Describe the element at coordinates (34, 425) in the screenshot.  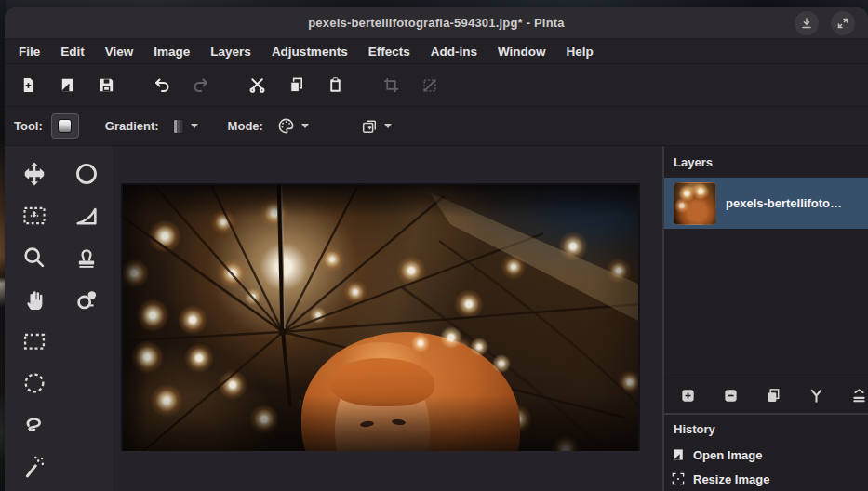
I see `lasso-select-tool` at that location.